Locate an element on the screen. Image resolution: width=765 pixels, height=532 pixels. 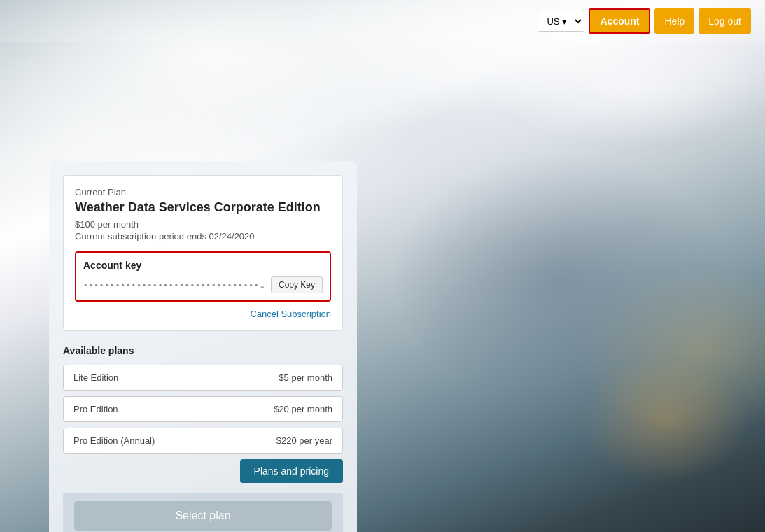
help-button: Help is located at coordinates (675, 21).